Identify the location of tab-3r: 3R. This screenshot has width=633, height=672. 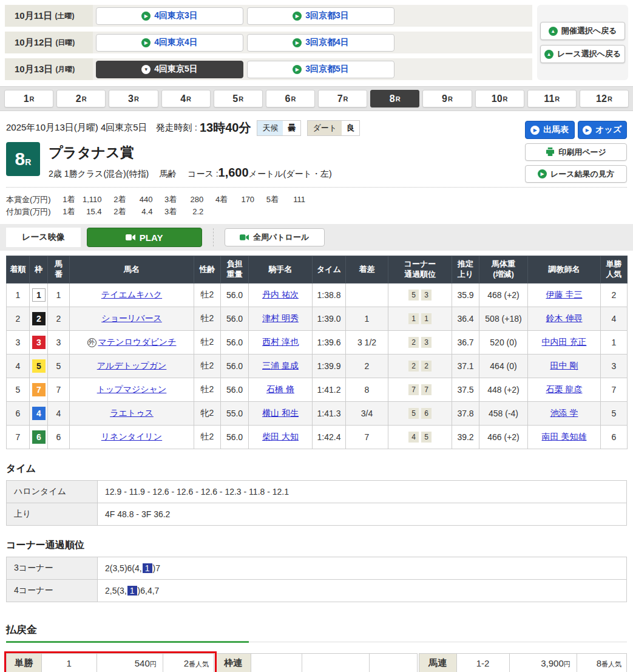
(134, 98).